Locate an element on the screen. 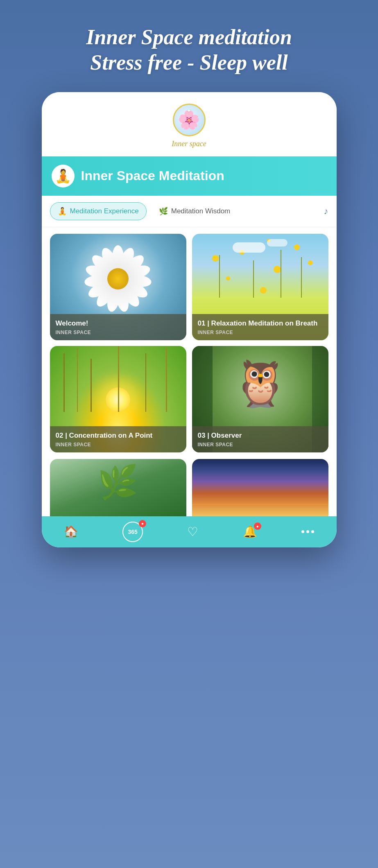 This screenshot has width=378, height=868. app-header: 🌸 ✦ Inner space is located at coordinates (189, 124).